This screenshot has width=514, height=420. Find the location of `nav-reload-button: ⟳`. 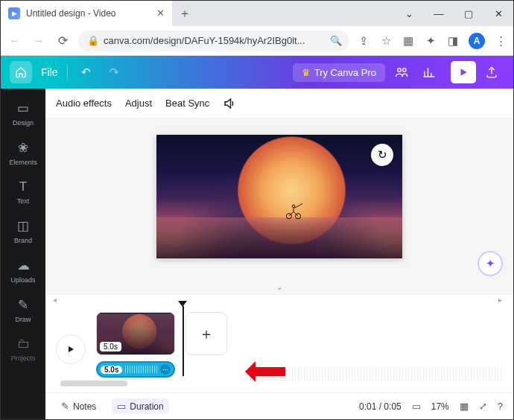

nav-reload-button: ⟳ is located at coordinates (63, 40).